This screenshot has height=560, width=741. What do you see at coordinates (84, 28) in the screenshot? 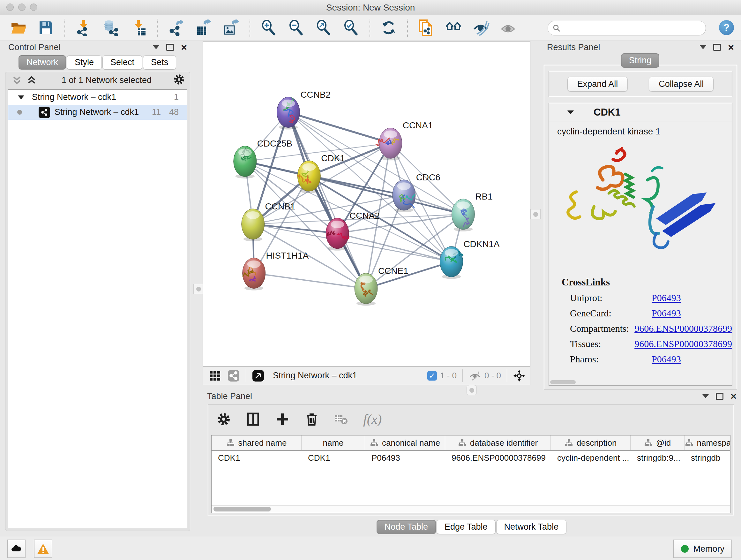
I see `import-network-file-button` at bounding box center [84, 28].